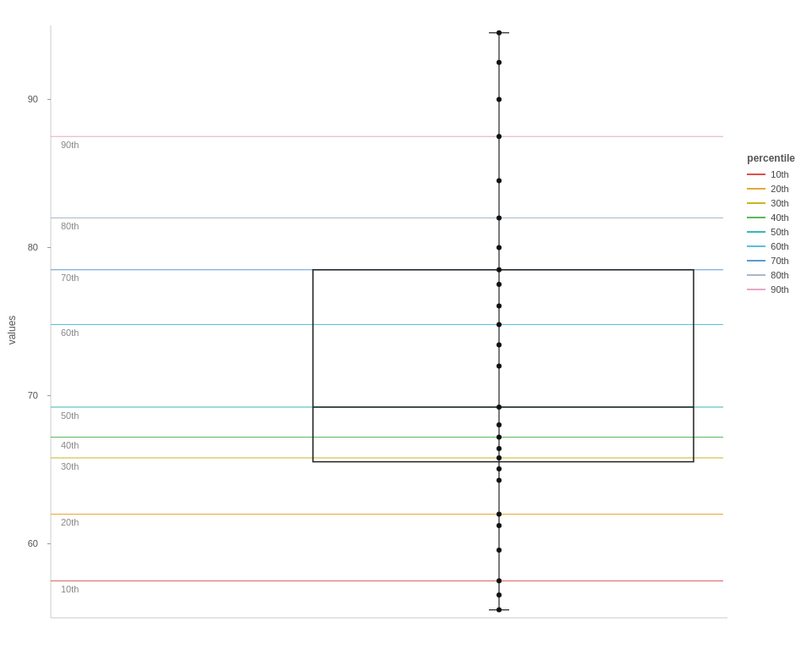  I want to click on label-10th: 10th, so click(69, 589).